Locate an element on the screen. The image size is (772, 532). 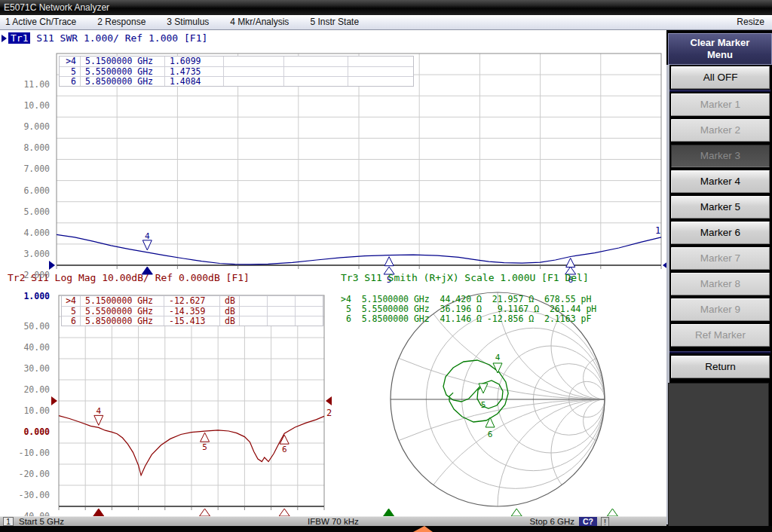
softkey-return: Return is located at coordinates (721, 367).